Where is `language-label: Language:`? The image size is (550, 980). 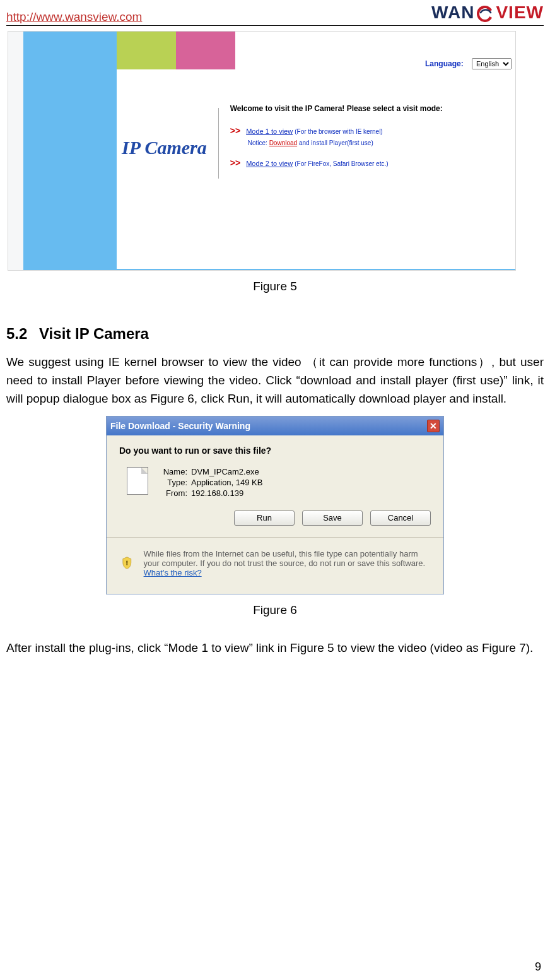
language-label: Language: is located at coordinates (444, 64).